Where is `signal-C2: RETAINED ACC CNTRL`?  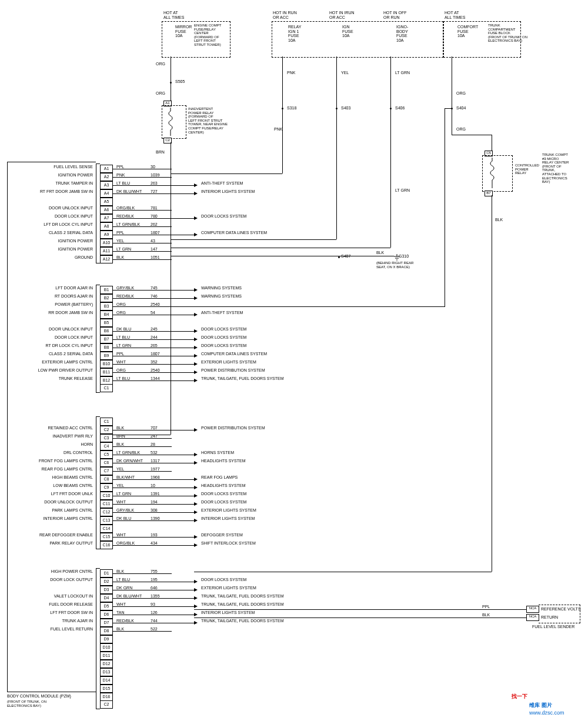
signal-C2: RETAINED ACC CNTRL is located at coordinates (52, 428).